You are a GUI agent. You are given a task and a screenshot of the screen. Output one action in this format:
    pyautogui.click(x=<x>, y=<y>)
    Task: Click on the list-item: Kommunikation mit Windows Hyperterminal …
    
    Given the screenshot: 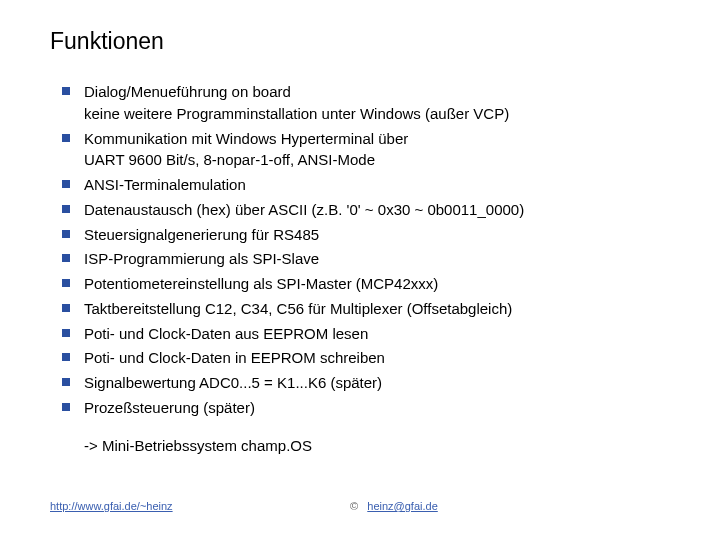 What is the action you would take?
    pyautogui.click(x=377, y=150)
    